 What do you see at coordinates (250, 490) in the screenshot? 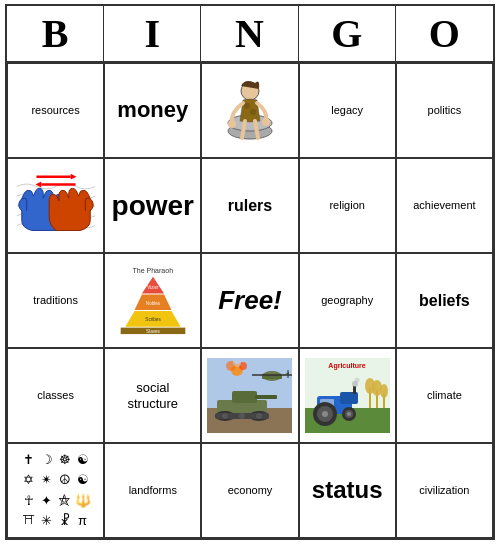
I see `cell-text: economy` at bounding box center [250, 490].